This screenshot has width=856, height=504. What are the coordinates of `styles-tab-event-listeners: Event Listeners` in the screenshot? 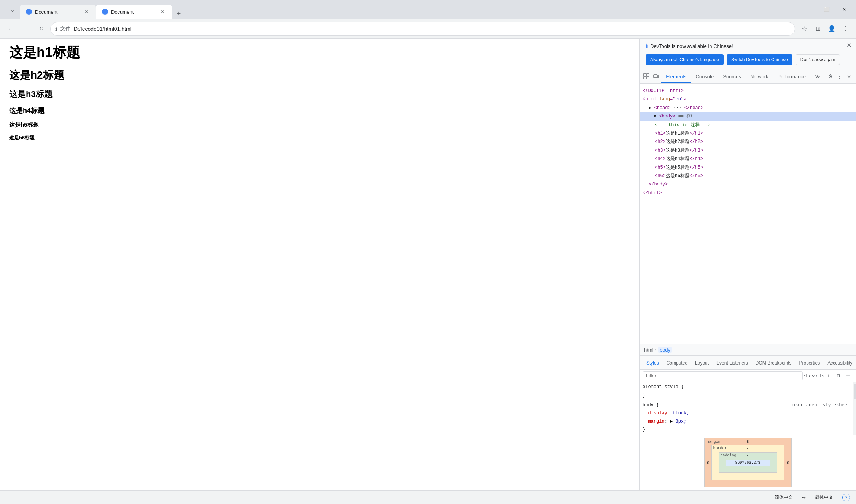 It's located at (732, 363).